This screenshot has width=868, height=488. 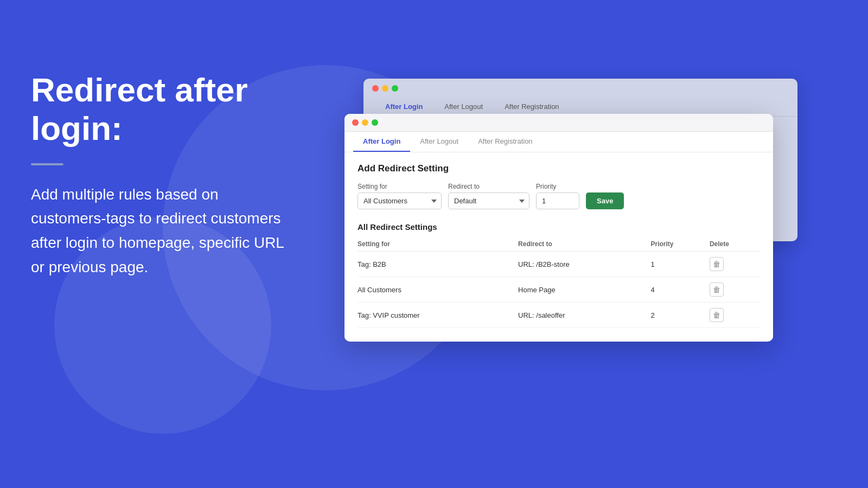 What do you see at coordinates (559, 316) in the screenshot?
I see `table-row: Tag: VVIP customer URL: /saleoffer 2 🗑` at bounding box center [559, 316].